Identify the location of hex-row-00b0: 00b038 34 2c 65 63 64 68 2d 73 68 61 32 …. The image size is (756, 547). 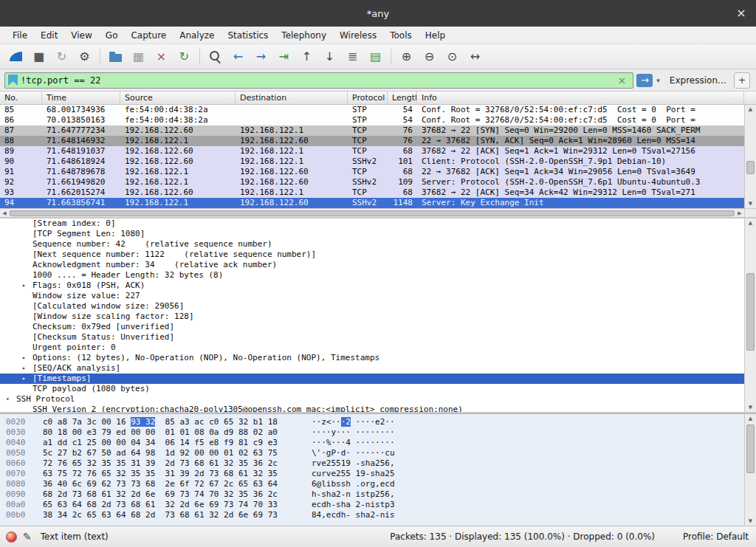
(372, 515).